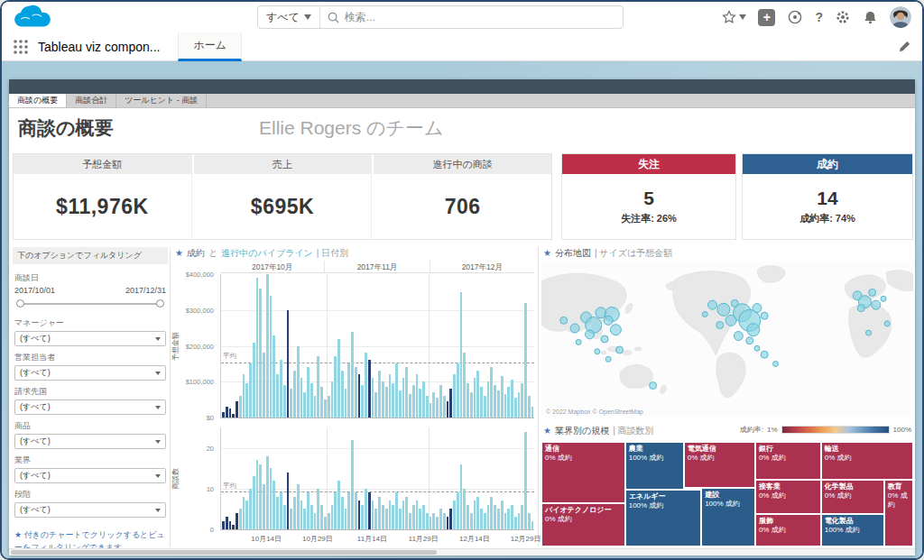  I want to click on guidance-center-icon, so click(795, 17).